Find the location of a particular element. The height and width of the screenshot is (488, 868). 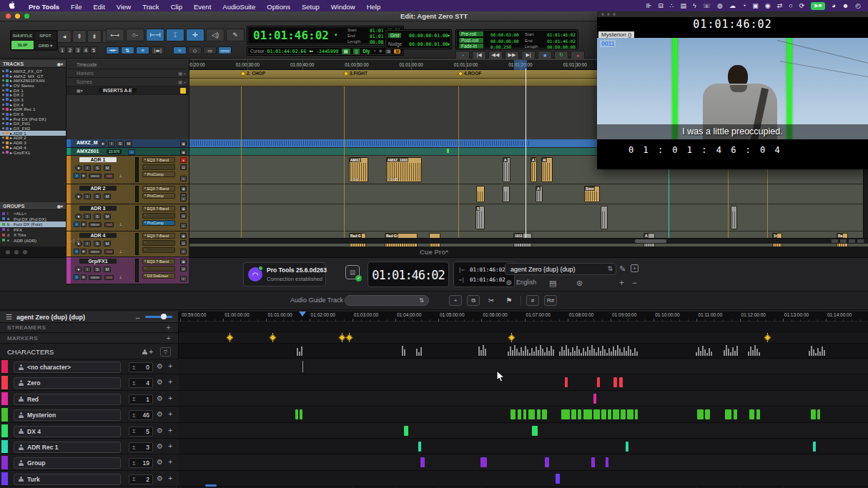

menu-audiosuite: AudioSuite is located at coordinates (239, 7).